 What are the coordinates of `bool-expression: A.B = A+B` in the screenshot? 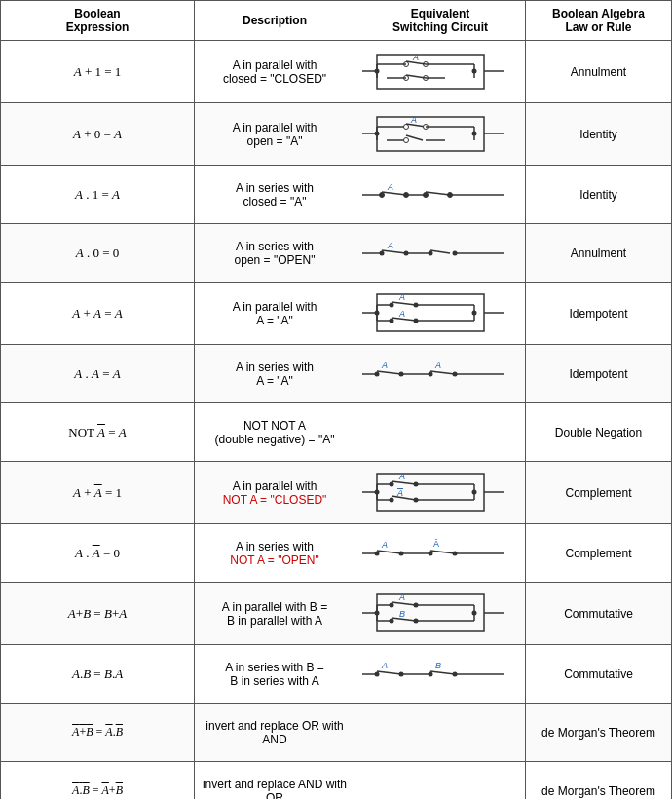 It's located at (97, 781).